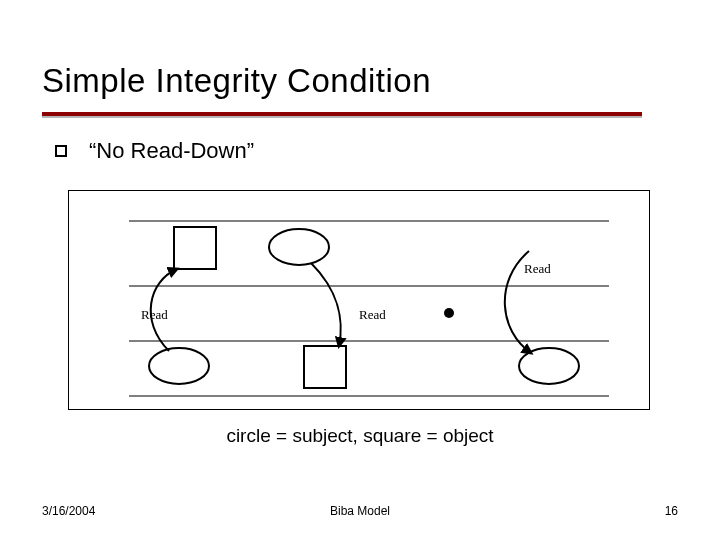 The height and width of the screenshot is (540, 720). I want to click on footer-title: Biba Model, so click(360, 511).